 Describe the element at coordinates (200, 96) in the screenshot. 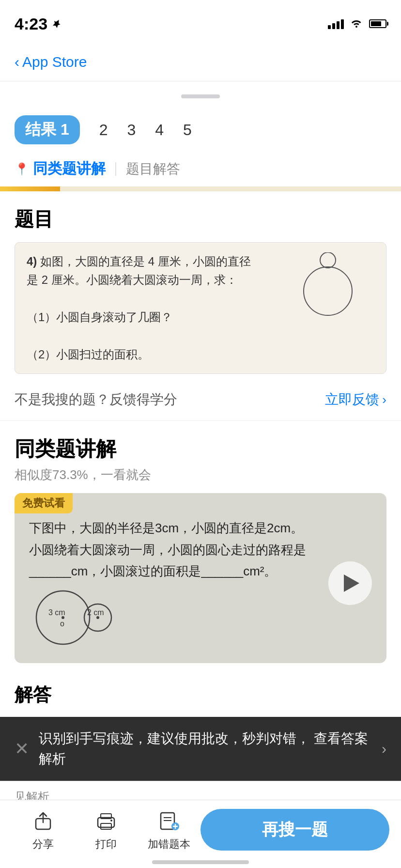

I see `drag-pill` at that location.